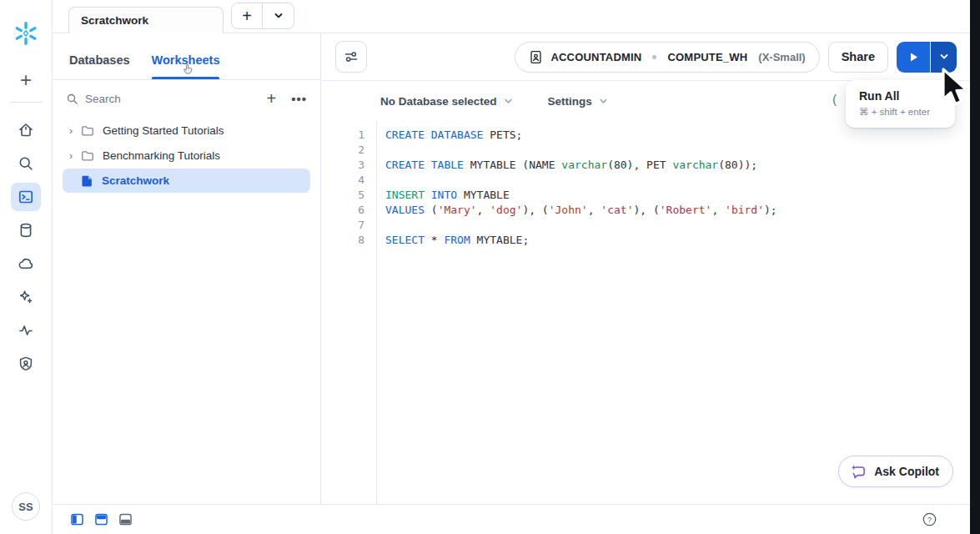 This screenshot has height=534, width=980. What do you see at coordinates (511, 519) in the screenshot?
I see `status-bar: ?` at bounding box center [511, 519].